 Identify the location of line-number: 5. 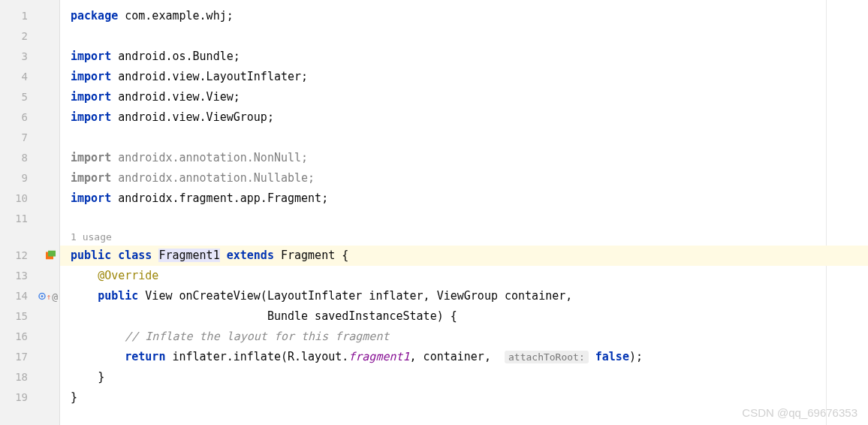
(30, 98).